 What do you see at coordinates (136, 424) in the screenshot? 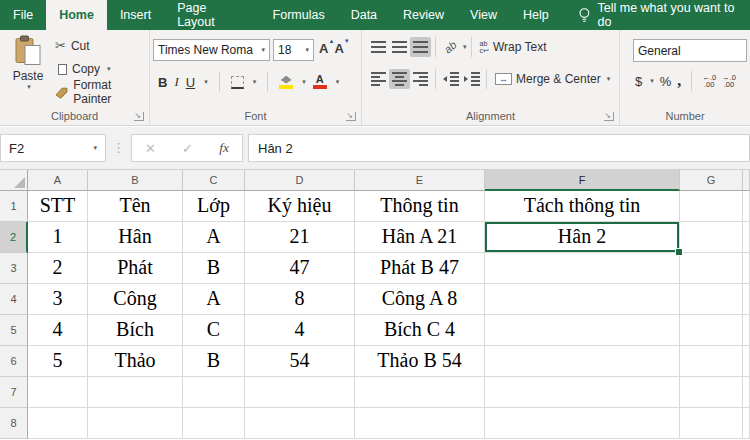
I see `cell-B8` at bounding box center [136, 424].